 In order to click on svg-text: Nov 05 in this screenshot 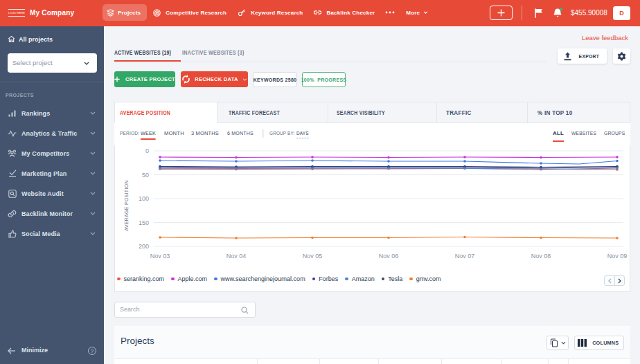, I will do `click(313, 256)`.